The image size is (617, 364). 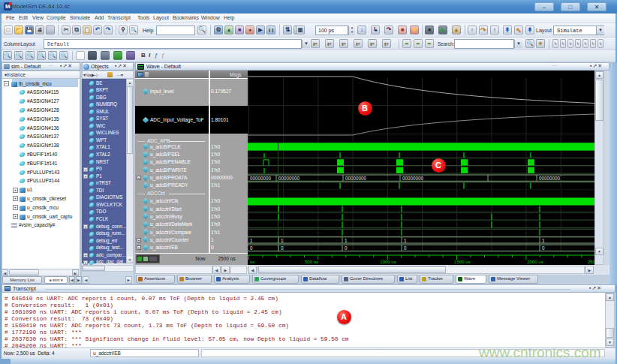 I want to click on svg-text: 1000 us, so click(x=387, y=262).